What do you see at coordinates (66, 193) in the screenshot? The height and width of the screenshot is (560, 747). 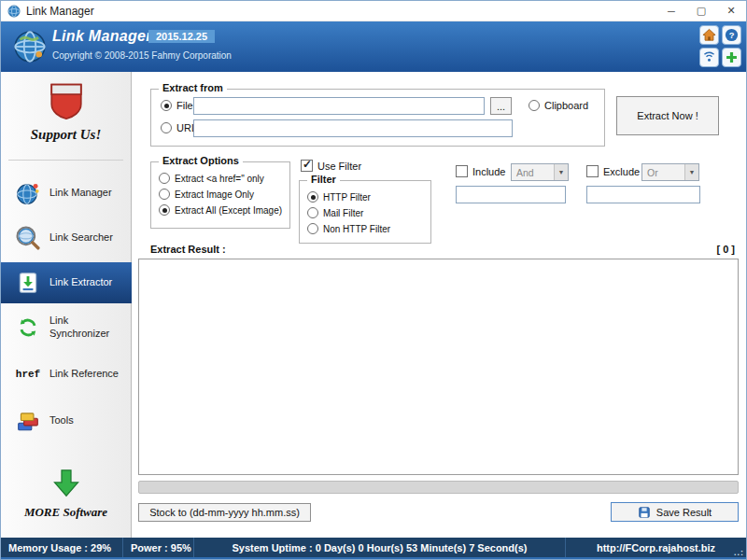 I see `sidebar-item-link-manager: Link Manager` at bounding box center [66, 193].